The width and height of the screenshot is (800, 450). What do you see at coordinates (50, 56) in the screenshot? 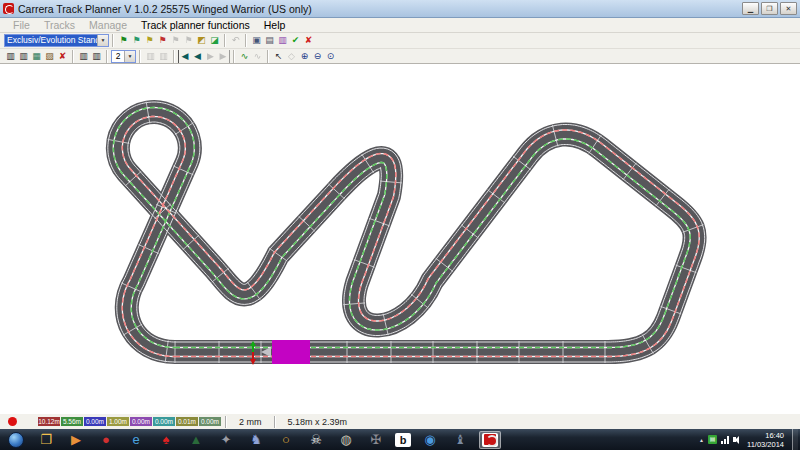
I see `edit-piece-tool-button: ▨` at bounding box center [50, 56].